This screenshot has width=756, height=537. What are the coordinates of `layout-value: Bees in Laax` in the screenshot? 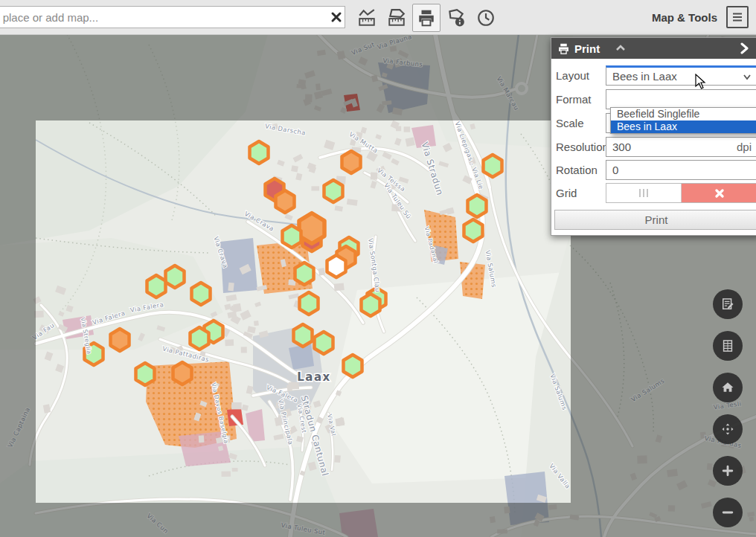 It's located at (677, 76).